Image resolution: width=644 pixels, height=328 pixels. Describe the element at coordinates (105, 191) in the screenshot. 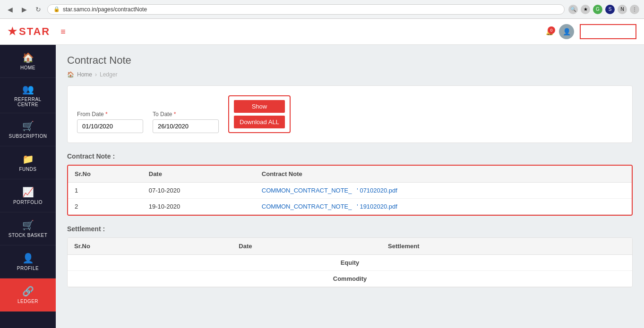

I see `row1-srno: 1` at that location.